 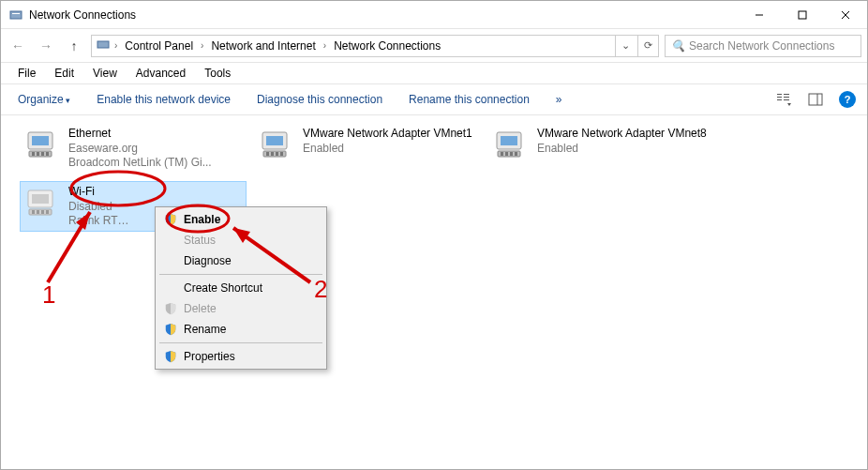 I want to click on search-box: 🔍, so click(x=763, y=46).